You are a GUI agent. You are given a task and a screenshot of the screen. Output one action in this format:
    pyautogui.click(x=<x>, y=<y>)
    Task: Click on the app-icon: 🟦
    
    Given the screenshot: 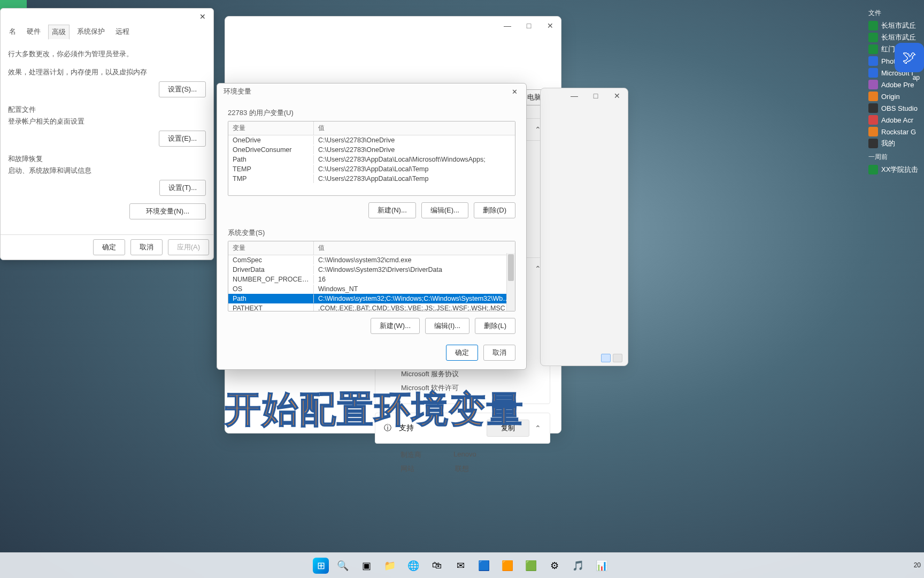 What is the action you would take?
    pyautogui.click(x=484, y=566)
    